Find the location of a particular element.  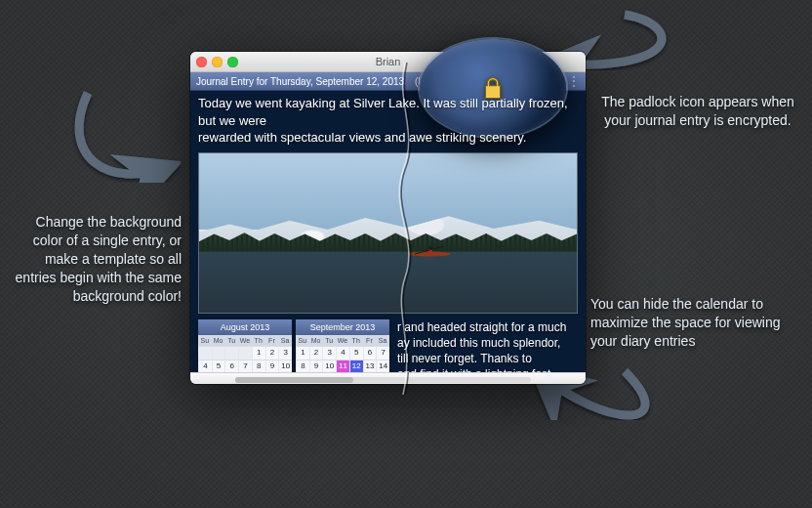

calendar-day: 13 is located at coordinates (370, 365).